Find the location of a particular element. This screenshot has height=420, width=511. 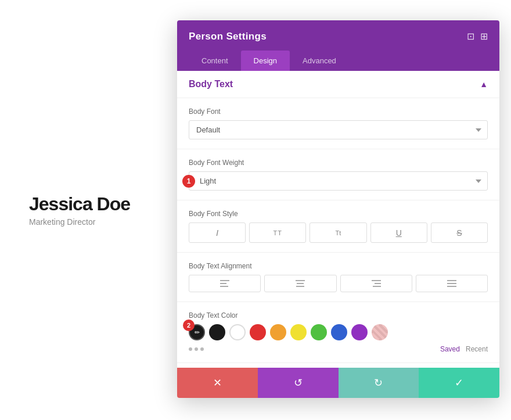

tab-content: Content is located at coordinates (215, 60).